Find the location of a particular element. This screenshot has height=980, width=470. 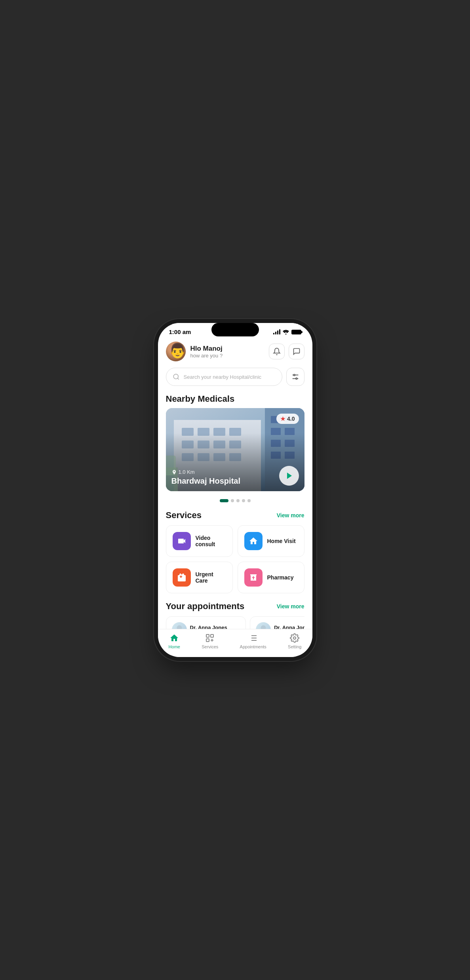

services-title: Services is located at coordinates (184, 515).